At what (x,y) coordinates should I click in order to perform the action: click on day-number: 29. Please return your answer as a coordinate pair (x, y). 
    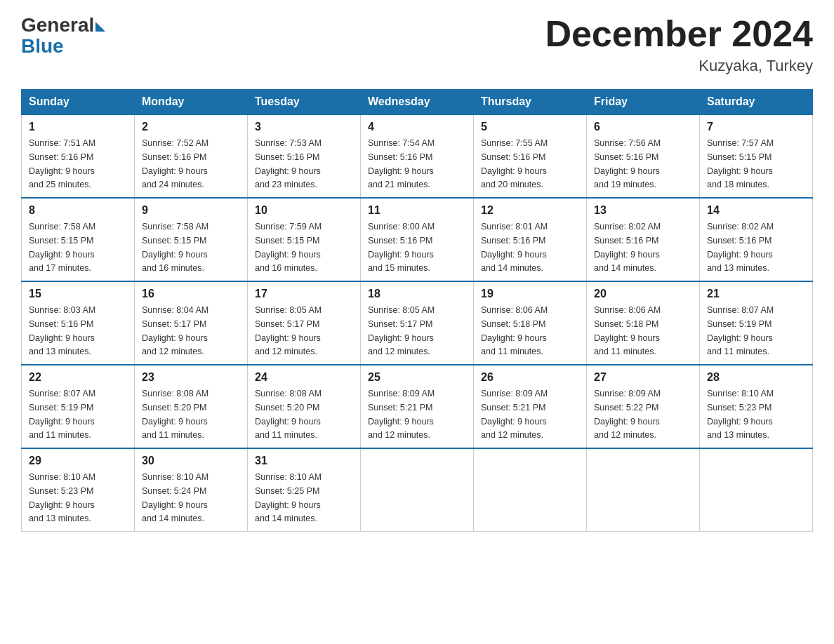
    Looking at the image, I should click on (78, 461).